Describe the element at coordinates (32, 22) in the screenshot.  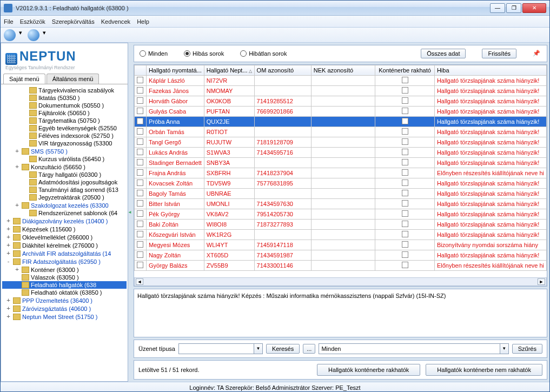
I see `menu-tools: Eszközök` at that location.